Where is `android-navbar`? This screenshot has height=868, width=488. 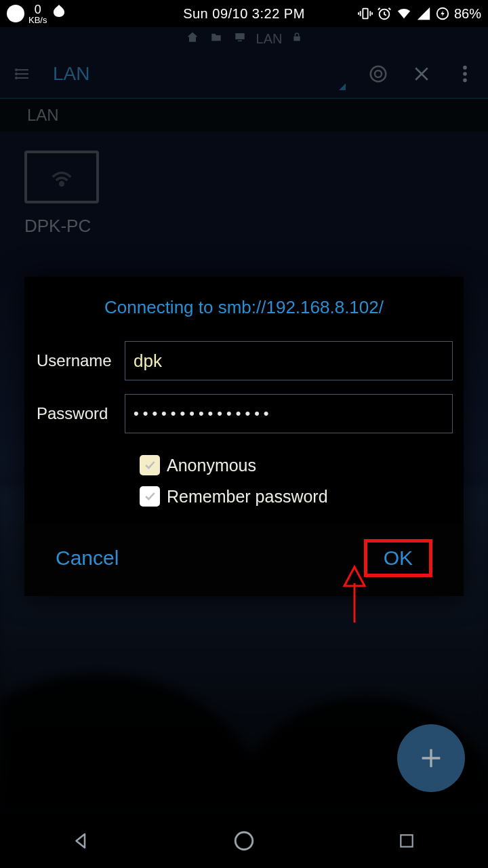
android-navbar is located at coordinates (244, 841).